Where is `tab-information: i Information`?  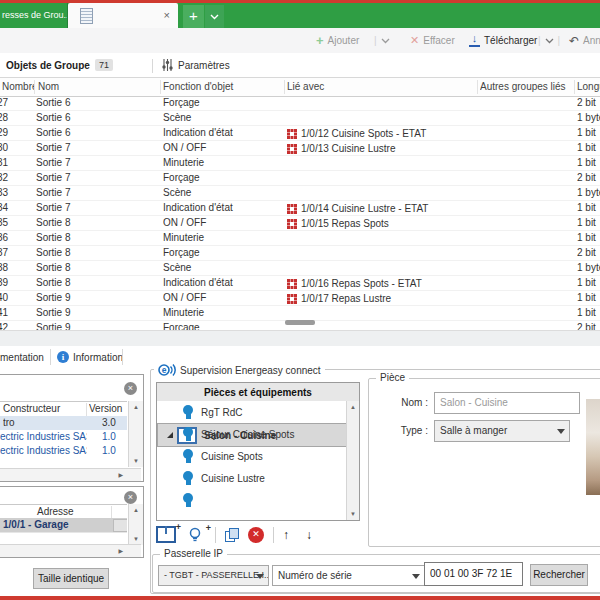
tab-information: i Information is located at coordinates (90, 357).